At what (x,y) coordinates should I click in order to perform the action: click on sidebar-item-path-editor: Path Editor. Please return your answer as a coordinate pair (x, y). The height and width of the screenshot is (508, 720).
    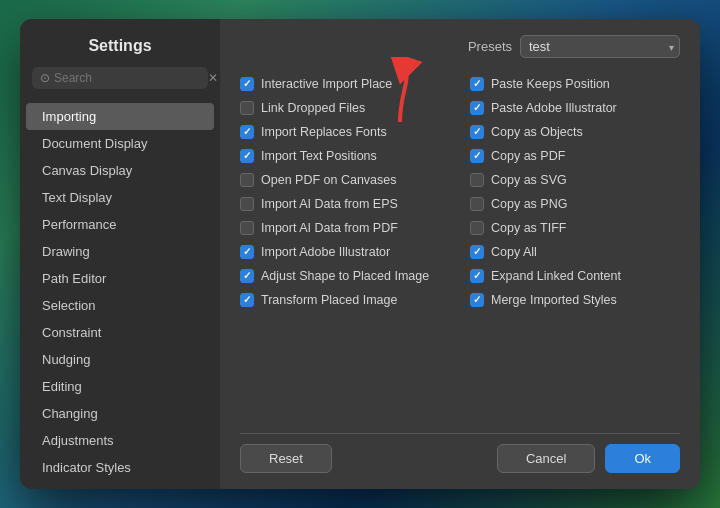
    Looking at the image, I should click on (120, 278).